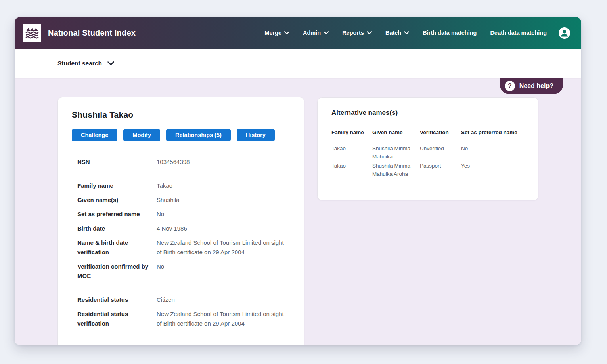 This screenshot has width=607, height=364. What do you see at coordinates (180, 115) in the screenshot?
I see `student-name-heading: Shushila Takao` at bounding box center [180, 115].